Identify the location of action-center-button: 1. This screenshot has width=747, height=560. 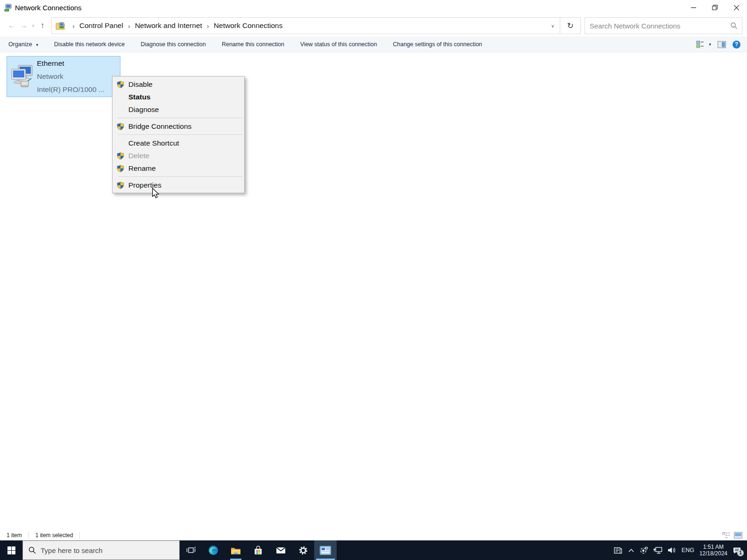
(737, 551).